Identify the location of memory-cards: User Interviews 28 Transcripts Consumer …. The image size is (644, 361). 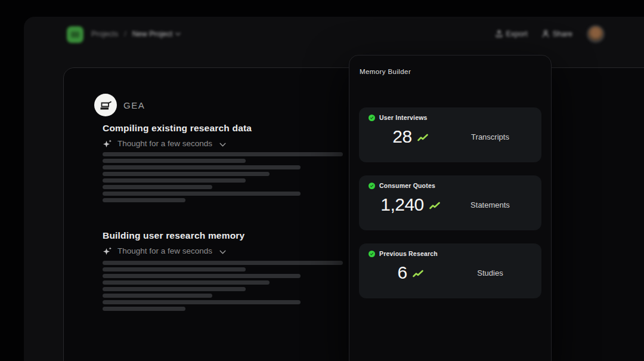
(450, 203).